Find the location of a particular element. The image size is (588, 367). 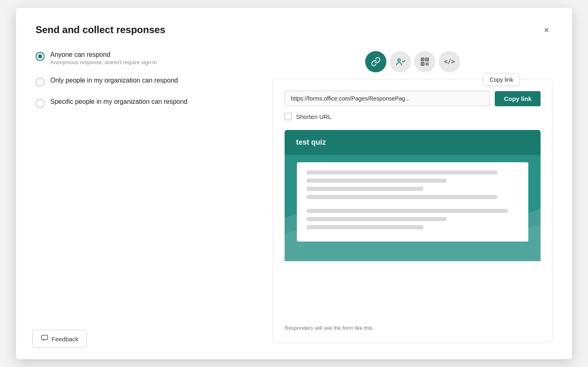

copy-link-button: Copy link is located at coordinates (518, 99).